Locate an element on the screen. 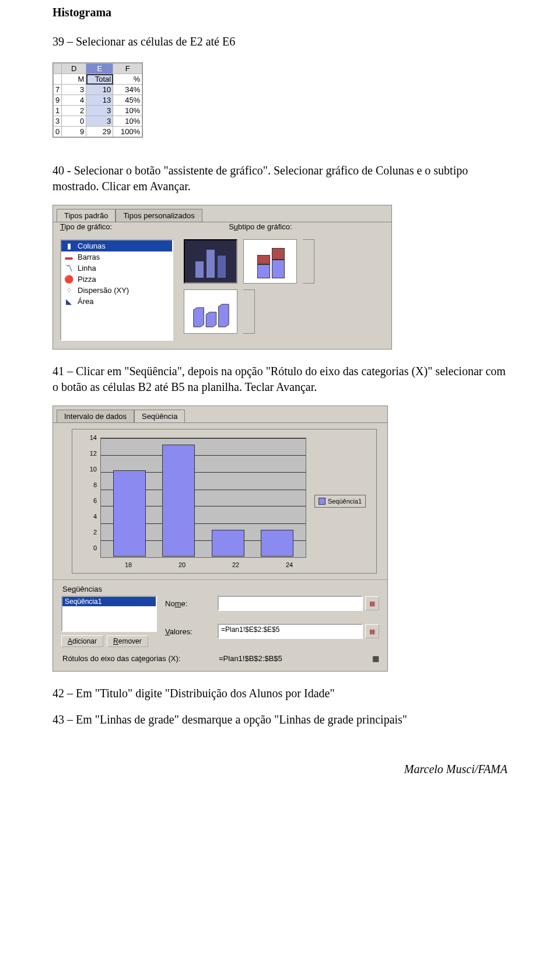  type-item-barras: ▬ Barras is located at coordinates (117, 257).